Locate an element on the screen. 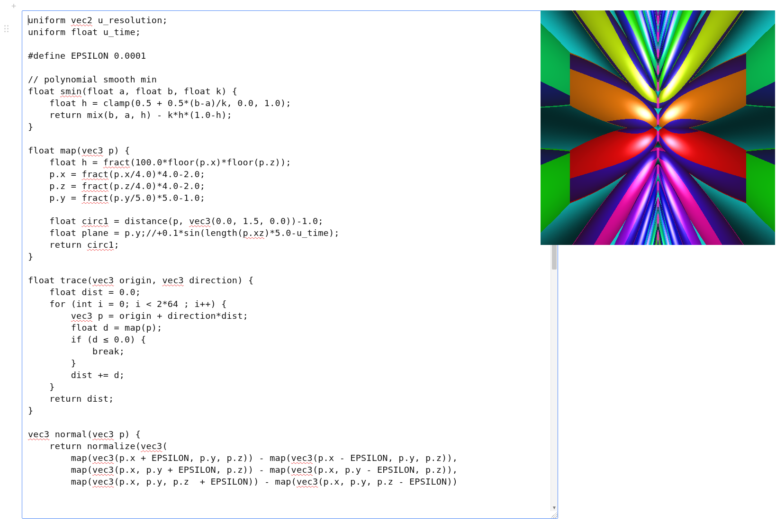  cell-drag-handle is located at coordinates (6, 28).